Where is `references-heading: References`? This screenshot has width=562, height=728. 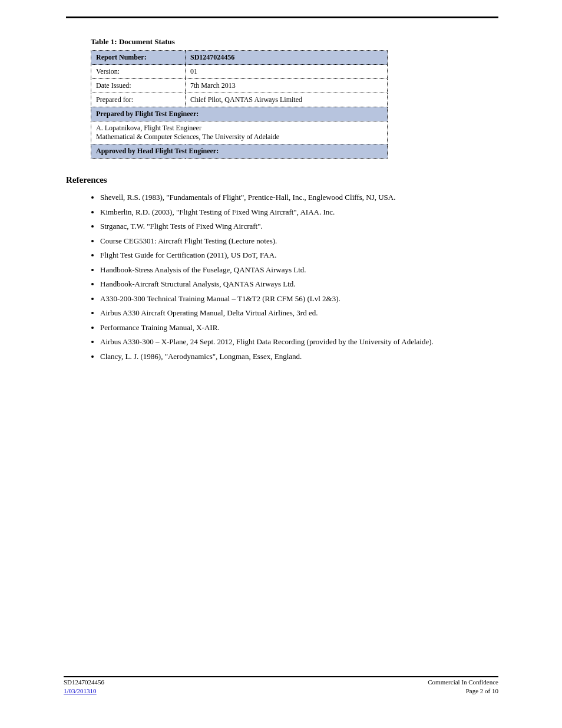 references-heading: References is located at coordinates (282, 180).